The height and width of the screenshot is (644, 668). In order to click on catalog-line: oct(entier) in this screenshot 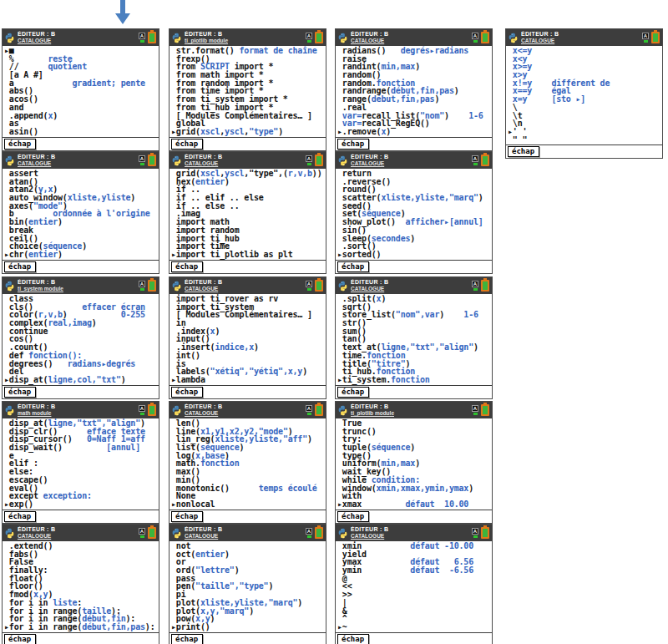, I will do `click(248, 555)`.